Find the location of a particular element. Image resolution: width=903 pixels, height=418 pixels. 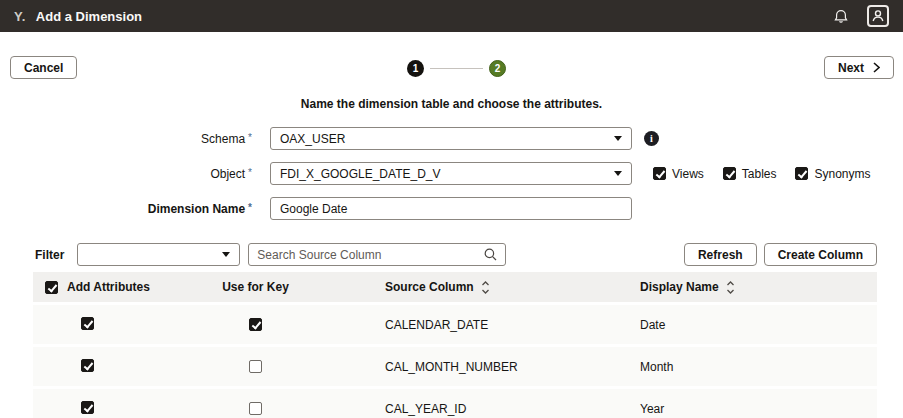

wizard-step-indicator: 1 2 is located at coordinates (456, 68).